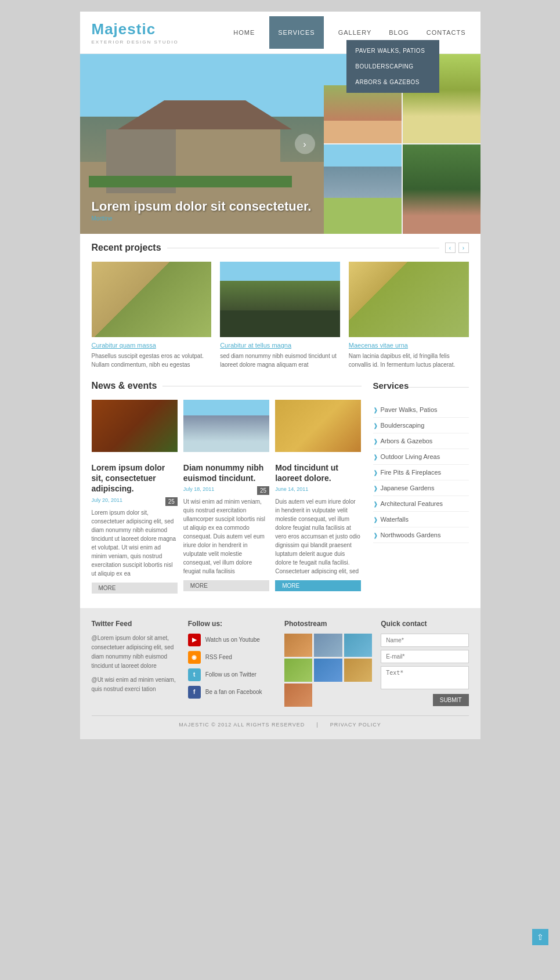 This screenshot has height=980, width=560. What do you see at coordinates (280, 316) in the screenshot?
I see `projects-grid: Curabitur quam massa Phasellus suscipit …` at bounding box center [280, 316].